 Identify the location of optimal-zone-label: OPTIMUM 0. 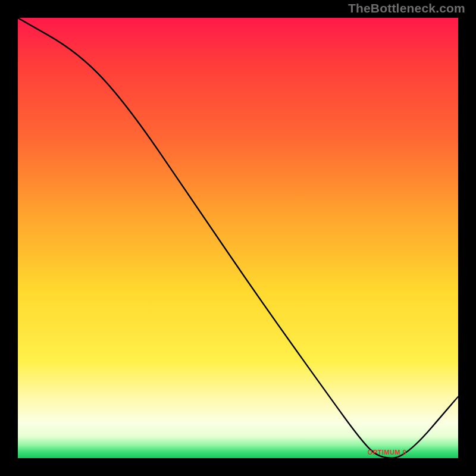
(387, 452).